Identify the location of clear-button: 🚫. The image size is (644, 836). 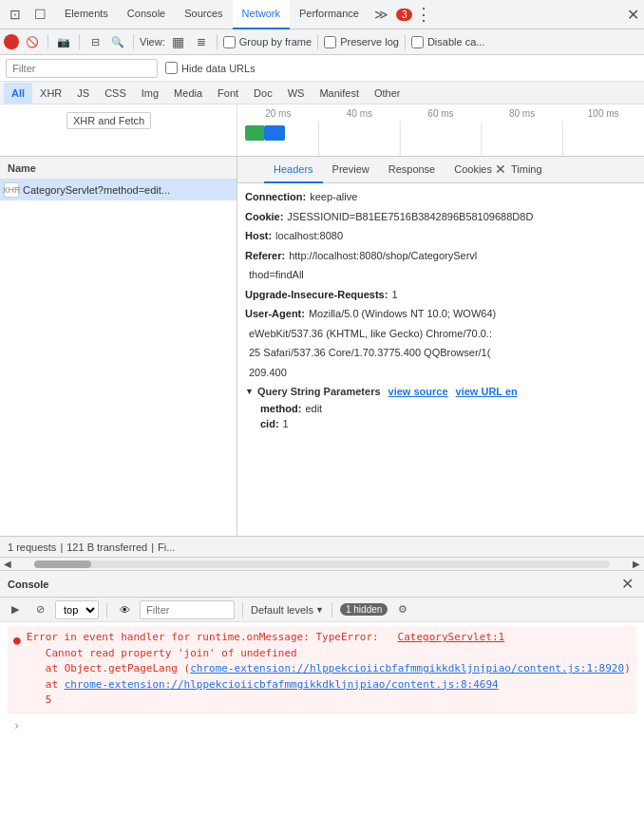
(32, 42).